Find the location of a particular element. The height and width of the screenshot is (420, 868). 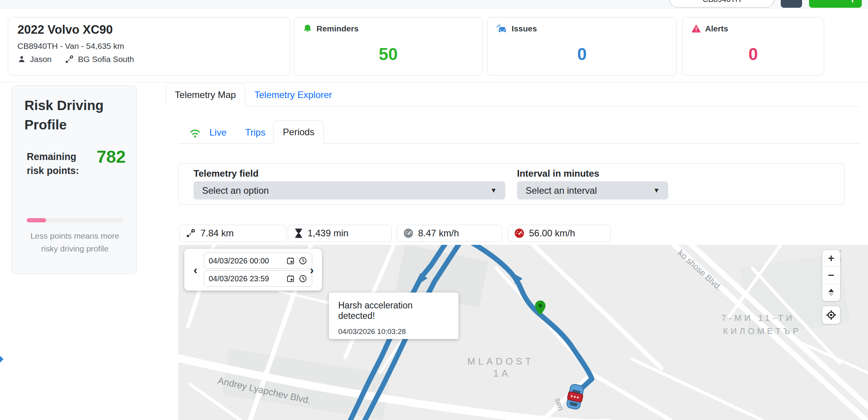

date-from-input: 04/03/2026 00:00 is located at coordinates (258, 261).